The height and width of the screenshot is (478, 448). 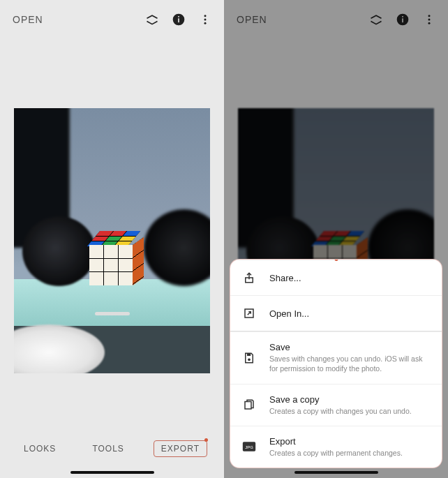 I want to click on tab-tools: TOOLS, so click(x=107, y=449).